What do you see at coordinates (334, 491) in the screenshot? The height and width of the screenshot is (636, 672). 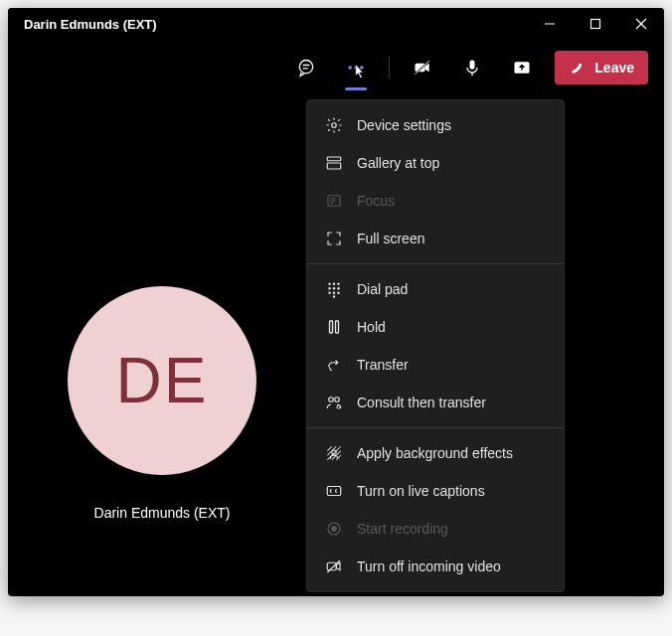 I see `captions-icon` at bounding box center [334, 491].